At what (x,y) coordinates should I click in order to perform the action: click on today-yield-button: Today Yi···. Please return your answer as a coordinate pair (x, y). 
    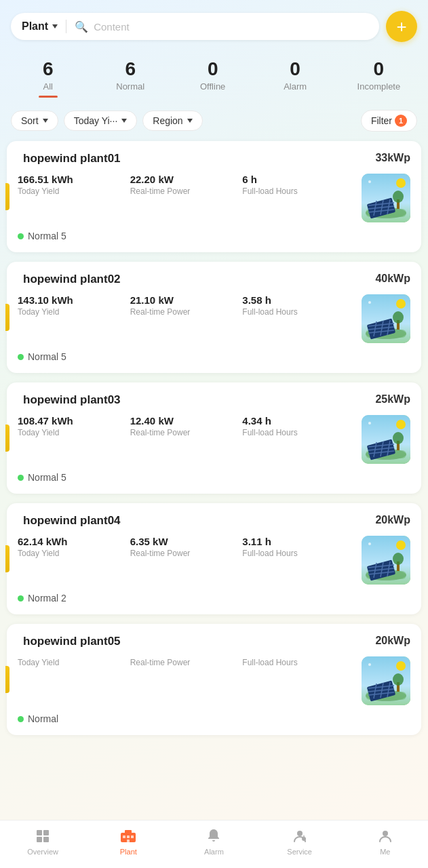
    Looking at the image, I should click on (100, 121).